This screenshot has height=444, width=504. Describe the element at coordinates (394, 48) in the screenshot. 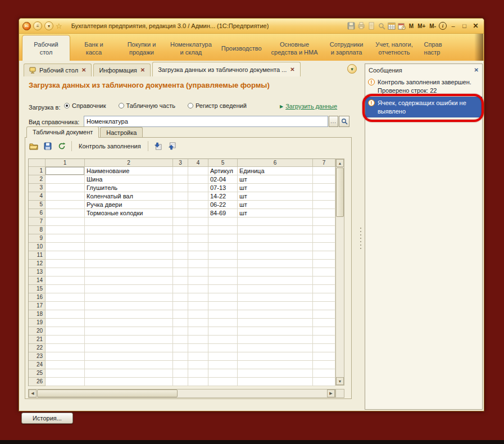

I see `section-tab-uchet-nalogi-otchetnost: Учет, налоги,отчетность` at that location.